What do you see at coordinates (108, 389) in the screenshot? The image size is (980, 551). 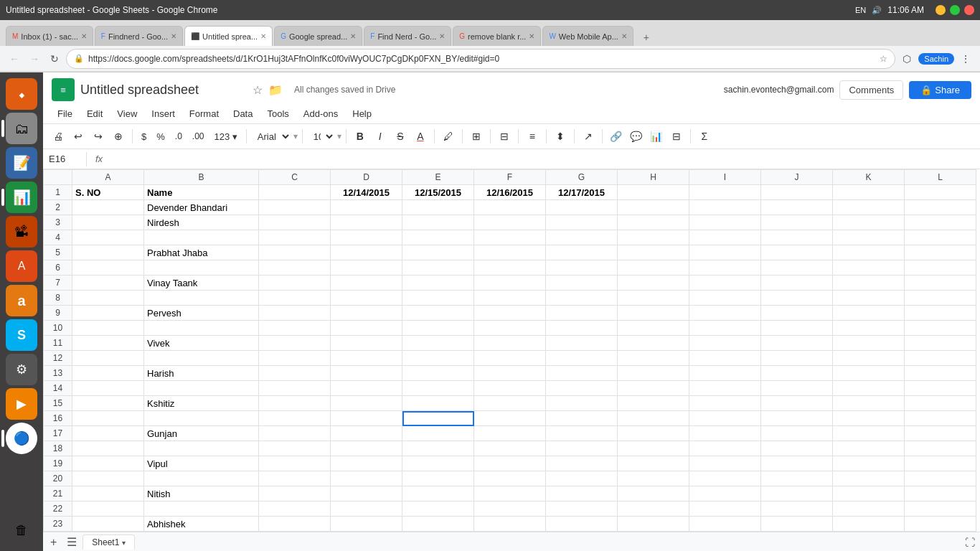 I see `cell-A14` at bounding box center [108, 389].